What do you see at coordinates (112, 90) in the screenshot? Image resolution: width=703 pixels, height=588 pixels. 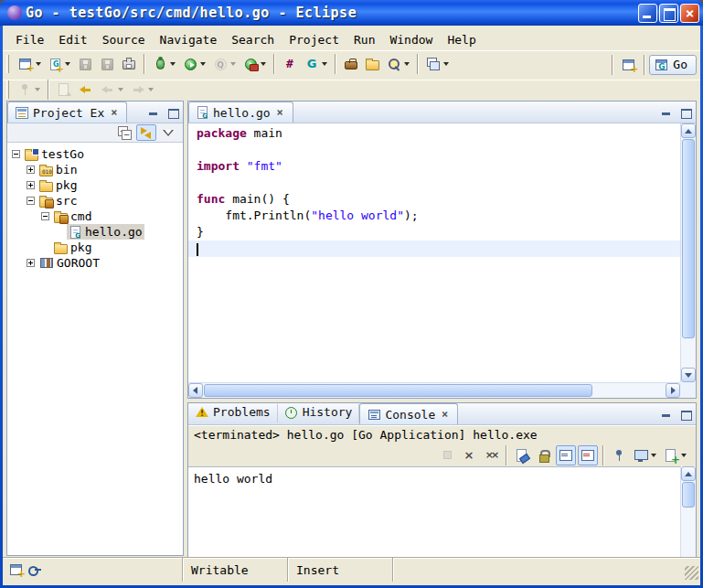 I see `back-button` at bounding box center [112, 90].